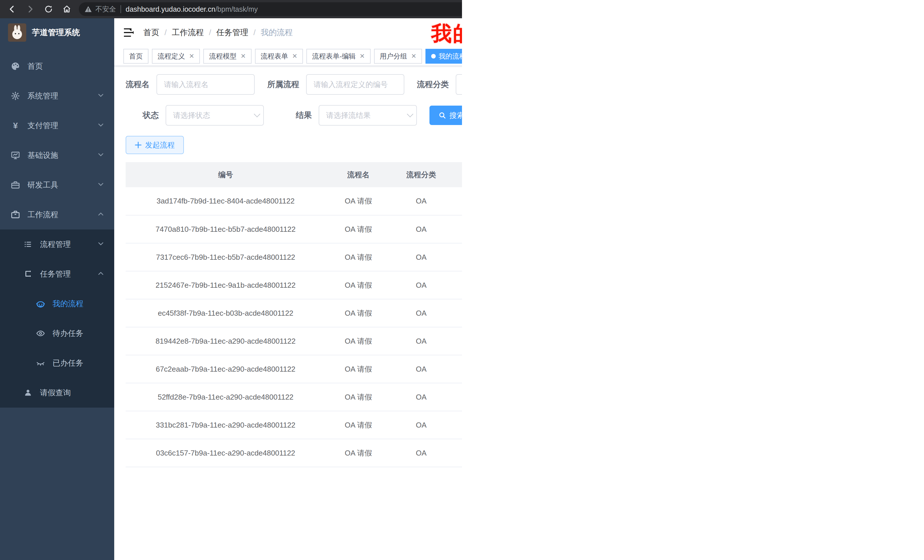 The width and height of the screenshot is (924, 560). I want to click on table-row: 331bc281-7b9a-11ec-a290-acde48001122OA 请…, so click(294, 425).